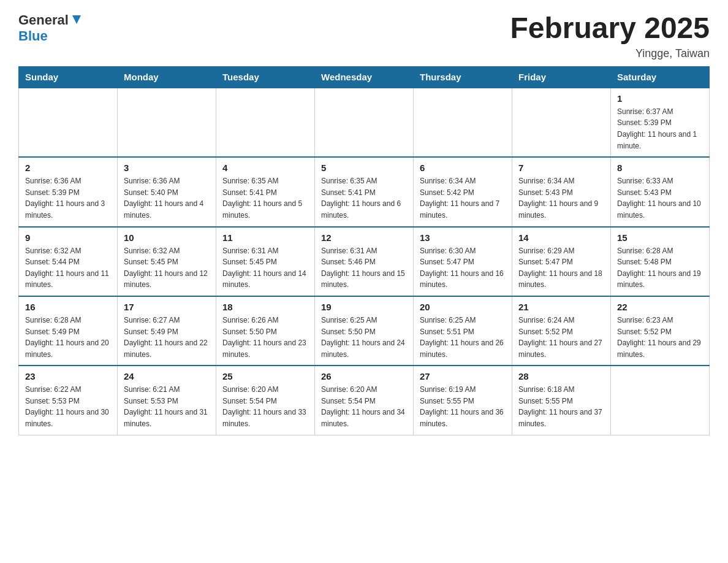 Image resolution: width=728 pixels, height=563 pixels. Describe the element at coordinates (660, 98) in the screenshot. I see `day-number: 1` at that location.